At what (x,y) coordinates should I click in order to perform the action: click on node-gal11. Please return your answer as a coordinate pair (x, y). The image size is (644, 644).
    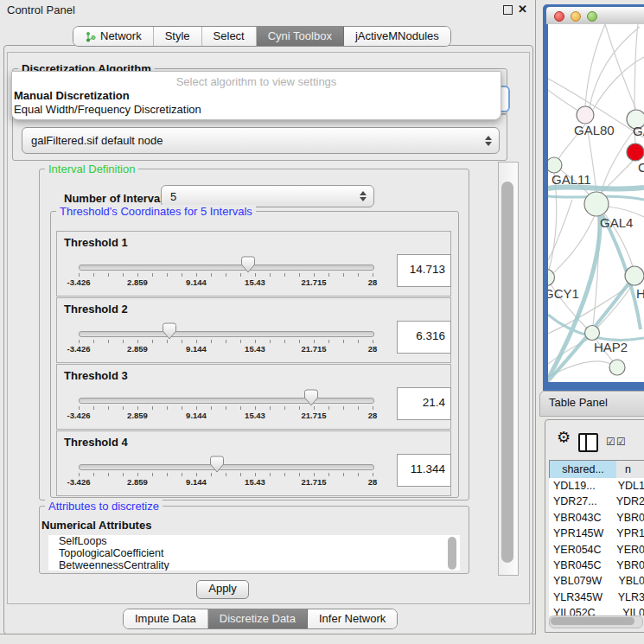
    Looking at the image, I should click on (555, 165).